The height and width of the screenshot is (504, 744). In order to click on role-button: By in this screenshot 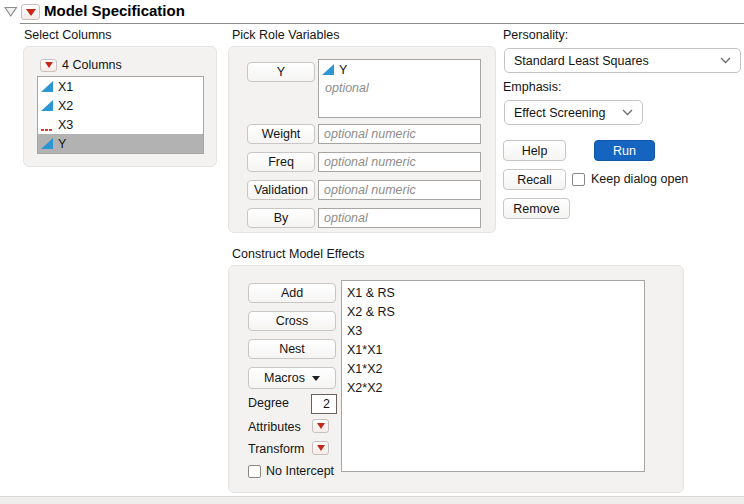, I will do `click(281, 218)`.